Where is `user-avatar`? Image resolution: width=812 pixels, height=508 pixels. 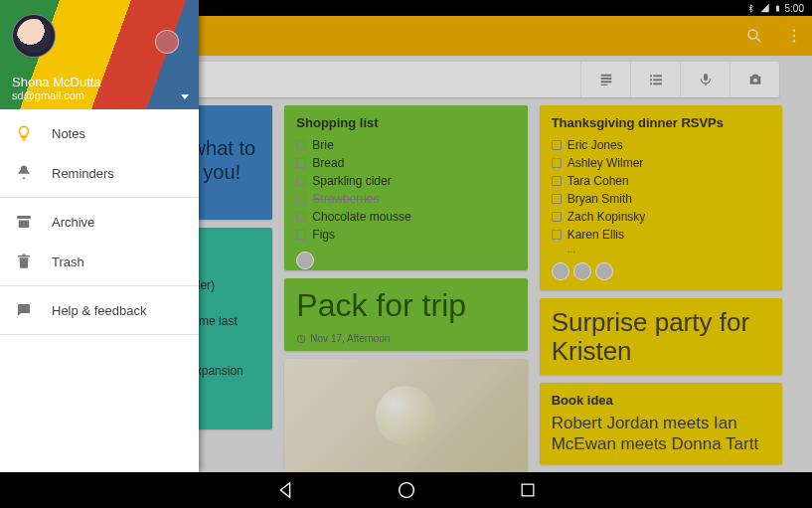 user-avatar is located at coordinates (34, 36).